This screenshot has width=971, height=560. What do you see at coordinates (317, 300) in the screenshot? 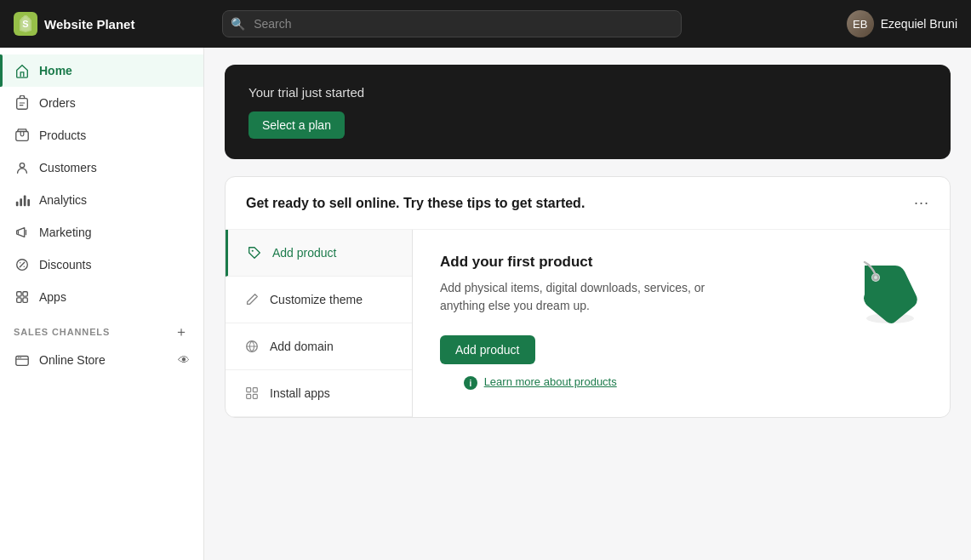
I see `tip-customize-theme-label: Customize theme` at bounding box center [317, 300].